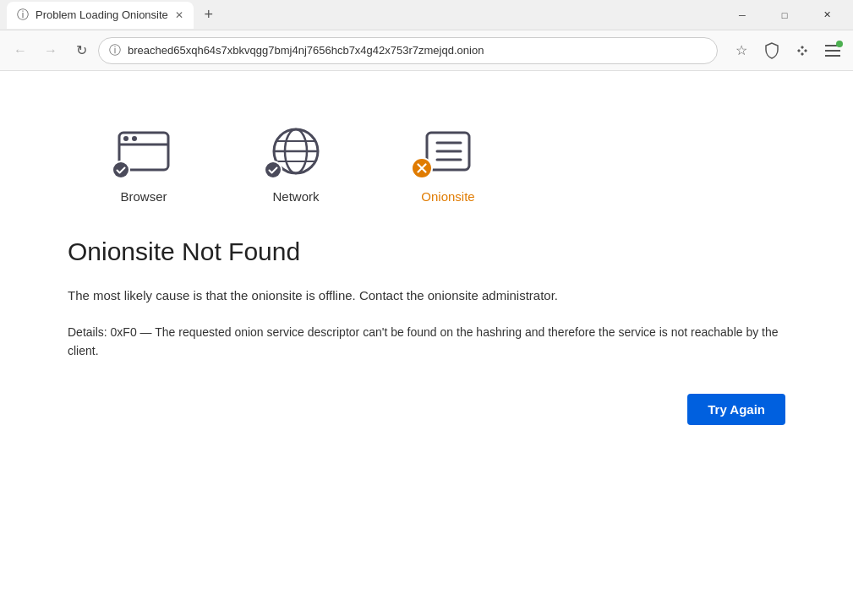  What do you see at coordinates (426, 409) in the screenshot?
I see `try-again-row: Try Again` at bounding box center [426, 409].